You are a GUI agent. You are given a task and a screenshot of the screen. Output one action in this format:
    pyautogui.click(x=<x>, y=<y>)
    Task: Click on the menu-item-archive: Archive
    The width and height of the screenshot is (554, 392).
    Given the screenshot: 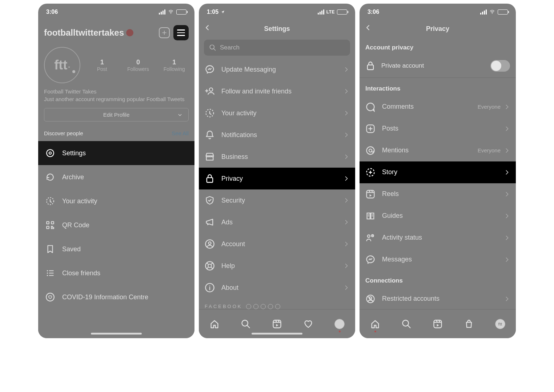 What is the action you would take?
    pyautogui.click(x=116, y=177)
    